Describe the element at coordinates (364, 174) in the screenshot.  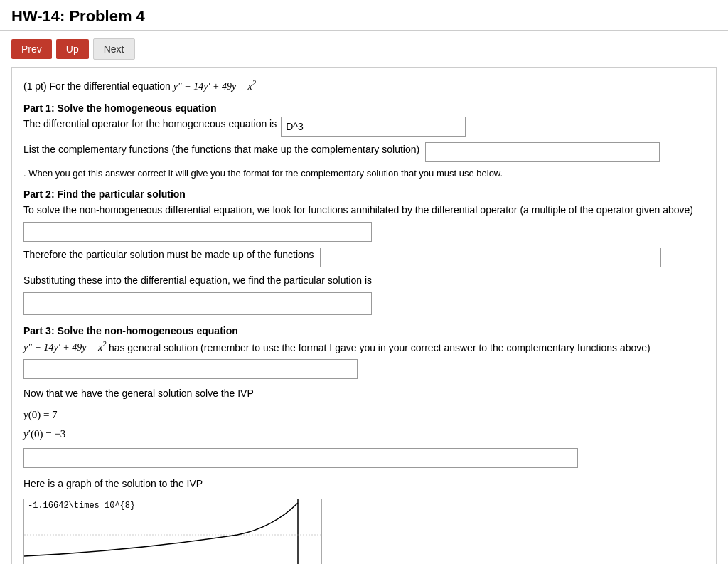
I see `complementary-note: . When you get this answer correct it wi…` at that location.